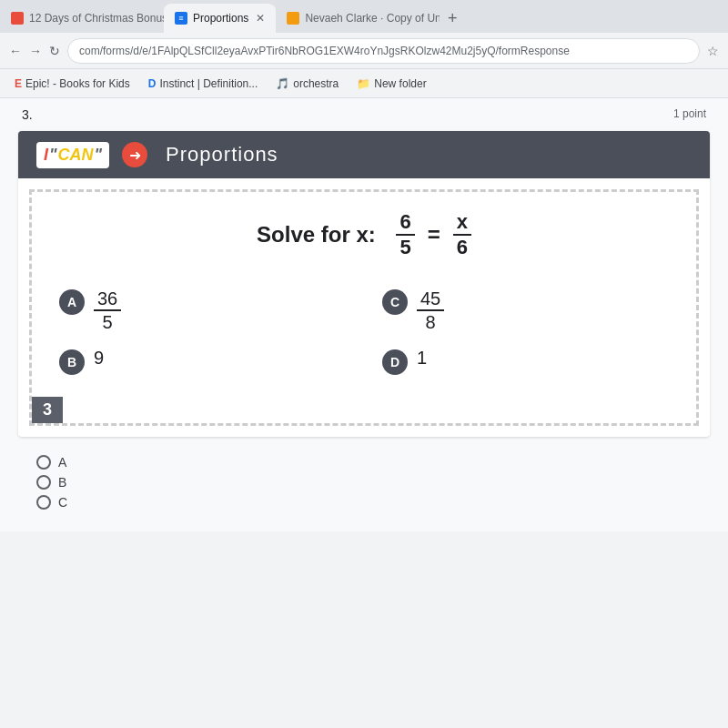  I want to click on fraction-1: 6 5, so click(405, 235).